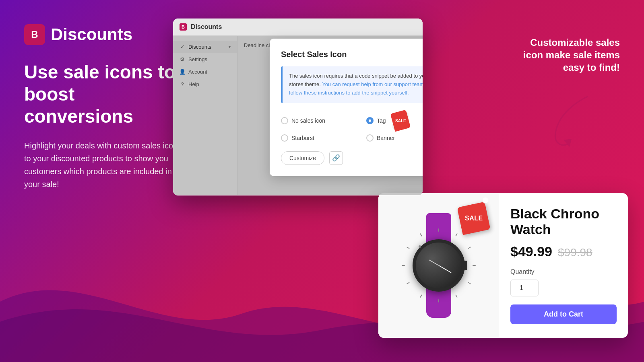 The height and width of the screenshot is (362, 644). What do you see at coordinates (434, 263) in the screenshot?
I see `watch-hour-hand` at bounding box center [434, 263].